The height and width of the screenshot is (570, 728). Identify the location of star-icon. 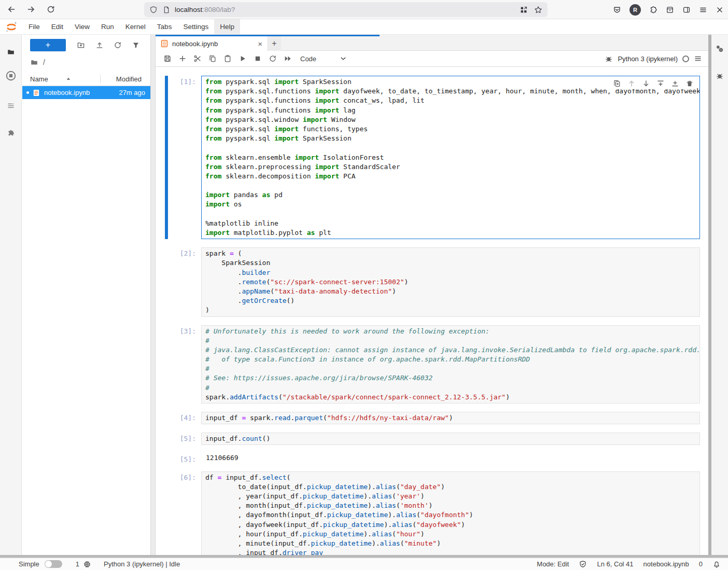
(538, 10).